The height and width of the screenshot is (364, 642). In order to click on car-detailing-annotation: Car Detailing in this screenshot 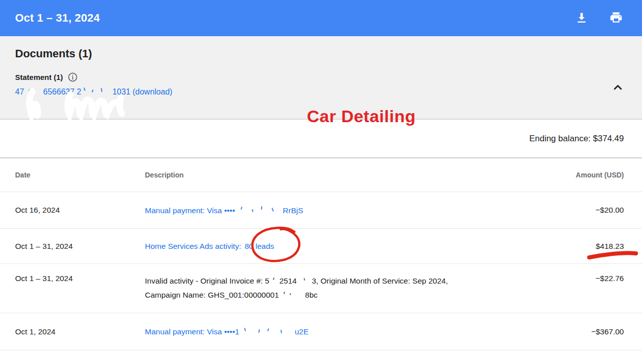, I will do `click(361, 117)`.